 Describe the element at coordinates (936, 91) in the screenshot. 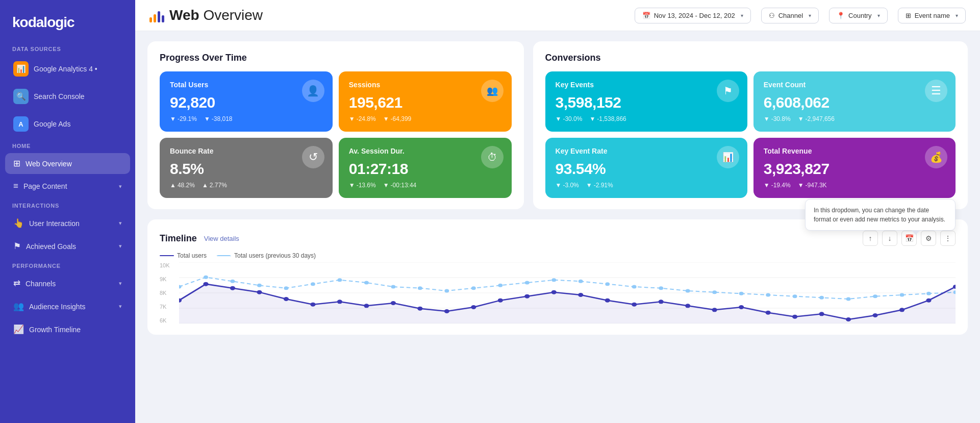

I see `event-count-icon: ☰` at that location.